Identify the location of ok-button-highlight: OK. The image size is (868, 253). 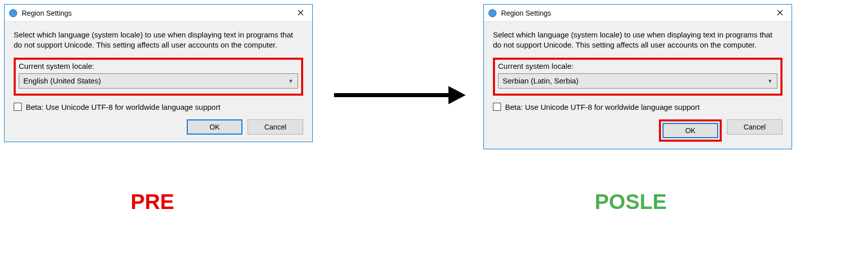
(690, 131).